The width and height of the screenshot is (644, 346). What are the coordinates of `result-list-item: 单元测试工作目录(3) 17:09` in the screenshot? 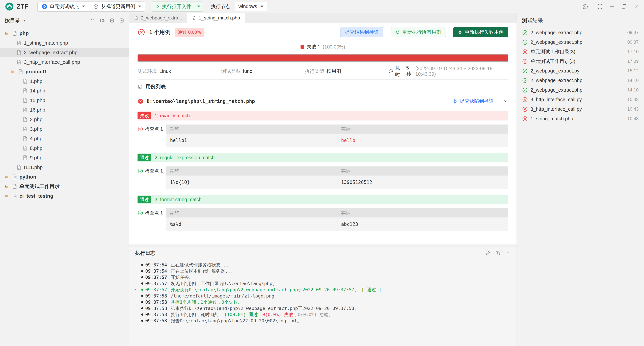 It's located at (580, 61).